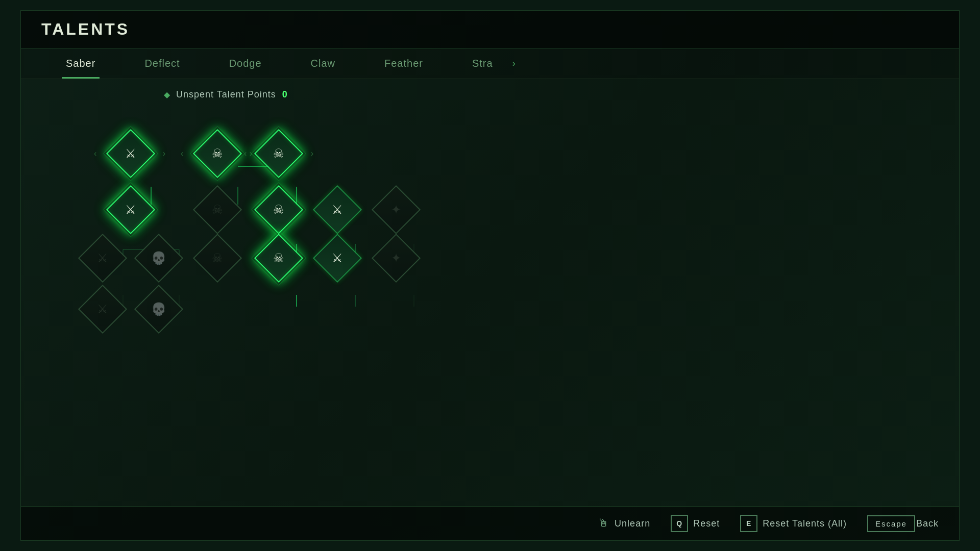 Image resolution: width=980 pixels, height=551 pixels. I want to click on node-8: ✦, so click(396, 210).